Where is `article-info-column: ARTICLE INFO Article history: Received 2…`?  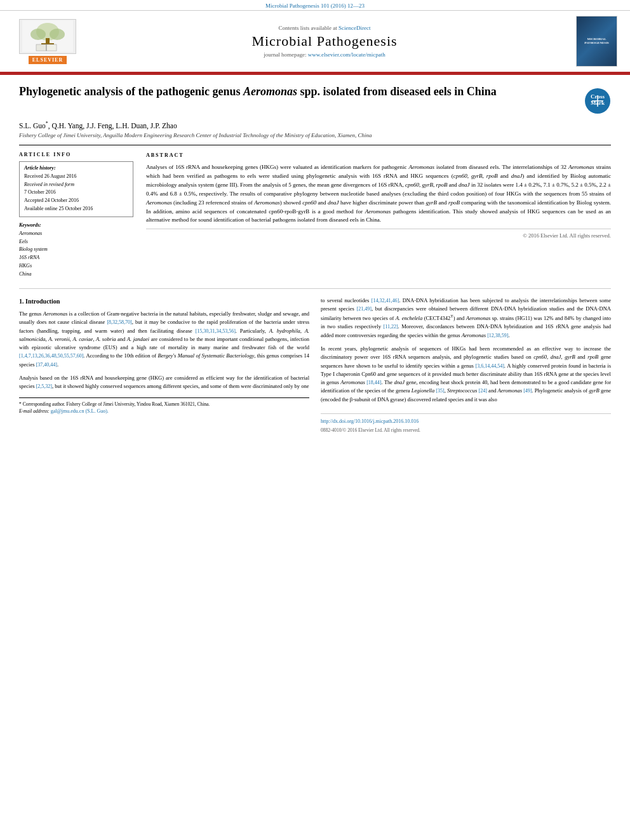 article-info-column: ARTICLE INFO Article history: Received 2… is located at coordinates (76, 215).